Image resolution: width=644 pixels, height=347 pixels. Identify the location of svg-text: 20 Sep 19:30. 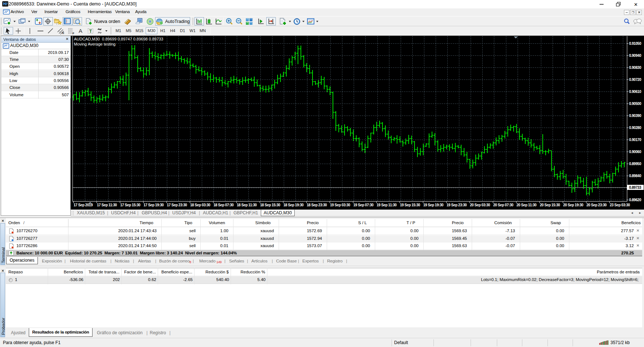
(573, 205).